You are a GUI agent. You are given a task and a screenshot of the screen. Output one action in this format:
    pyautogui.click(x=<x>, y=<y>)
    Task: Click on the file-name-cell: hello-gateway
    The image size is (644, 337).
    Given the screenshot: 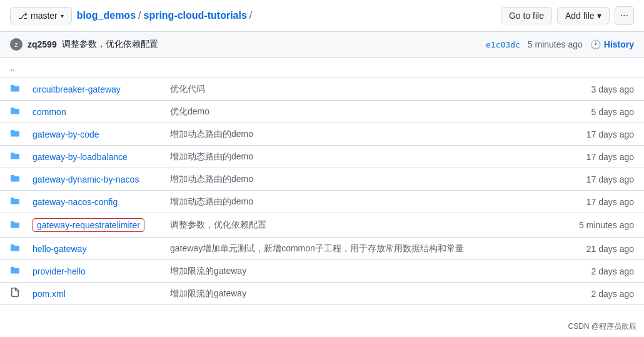 What is the action you would take?
    pyautogui.click(x=91, y=249)
    